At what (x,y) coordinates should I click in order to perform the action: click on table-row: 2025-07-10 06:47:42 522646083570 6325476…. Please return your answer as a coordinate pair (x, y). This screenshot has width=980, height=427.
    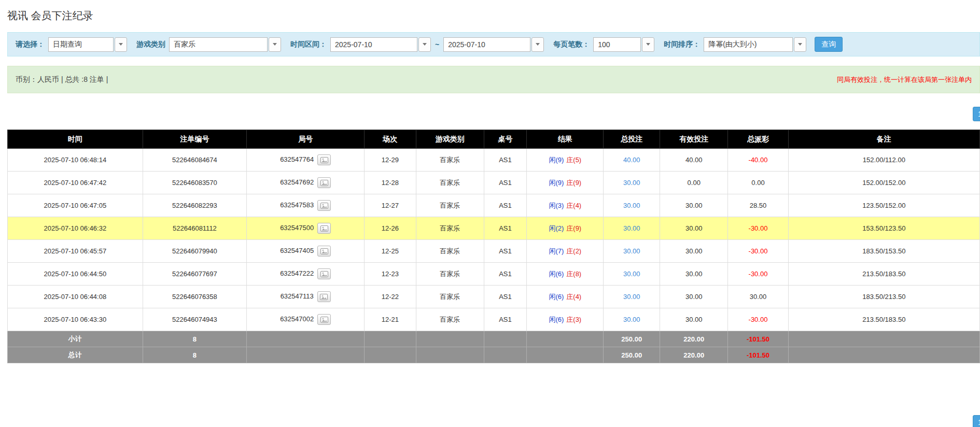
    Looking at the image, I should click on (494, 183).